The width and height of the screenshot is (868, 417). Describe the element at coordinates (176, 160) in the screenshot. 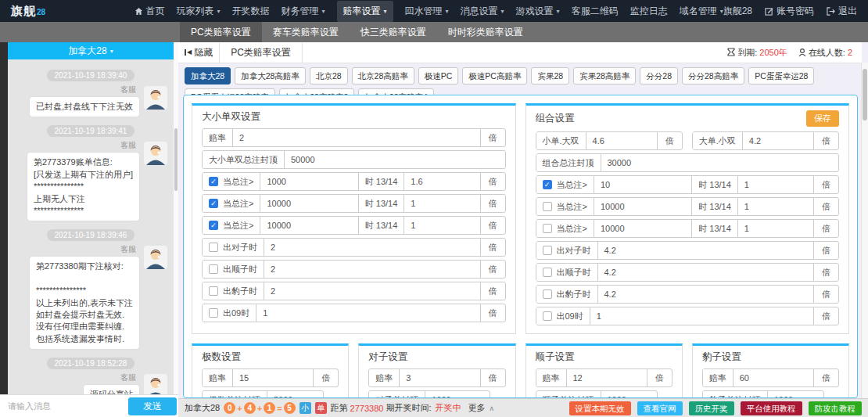

I see `chat-scrollbar-thumb` at that location.